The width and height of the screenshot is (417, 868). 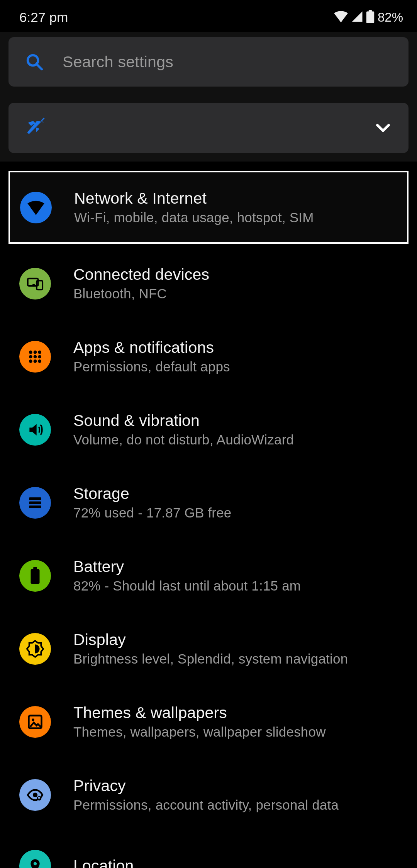 I want to click on chevron-down-icon, so click(x=383, y=128).